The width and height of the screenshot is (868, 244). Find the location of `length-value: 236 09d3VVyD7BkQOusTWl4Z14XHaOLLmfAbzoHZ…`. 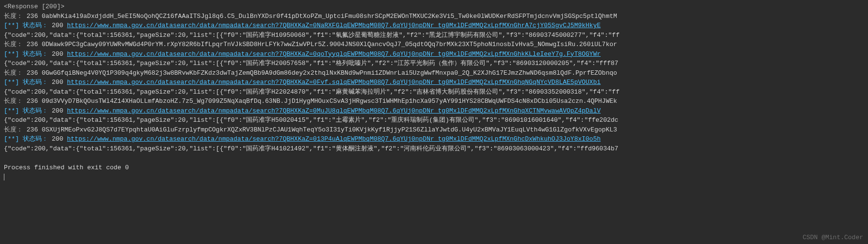

length-value: 236 09d3VVyD7BkQOusTWl4Z14XHaOLLmfAbzoHZ… is located at coordinates (320, 101).